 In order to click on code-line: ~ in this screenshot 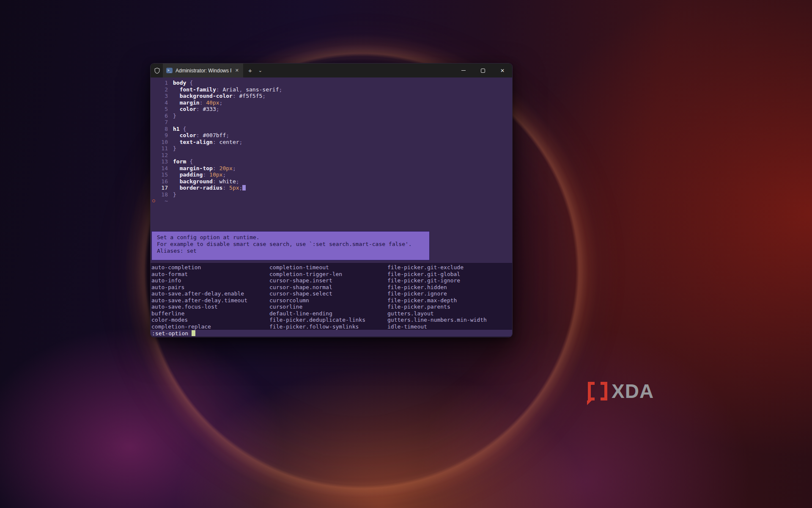, I will do `click(332, 201)`.